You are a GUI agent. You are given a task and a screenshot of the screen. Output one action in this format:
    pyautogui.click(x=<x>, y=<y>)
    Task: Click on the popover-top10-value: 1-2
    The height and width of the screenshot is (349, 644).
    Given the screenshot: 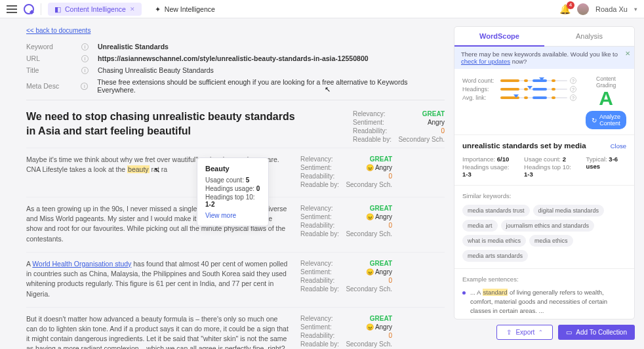 What is the action you would take?
    pyautogui.click(x=210, y=205)
    